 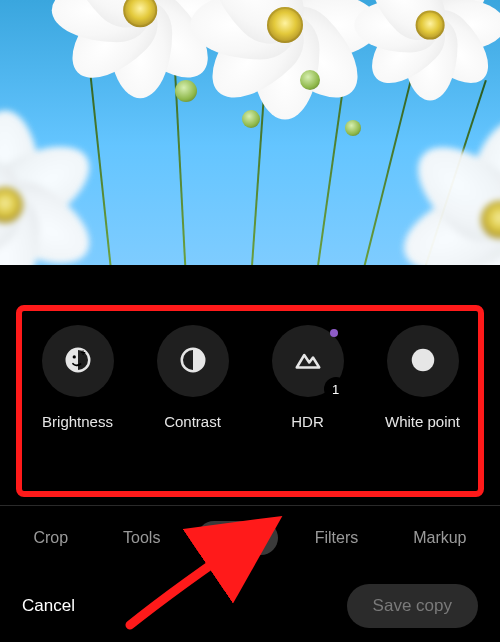 What do you see at coordinates (334, 333) in the screenshot?
I see `suggestion-dot-icon` at bounding box center [334, 333].